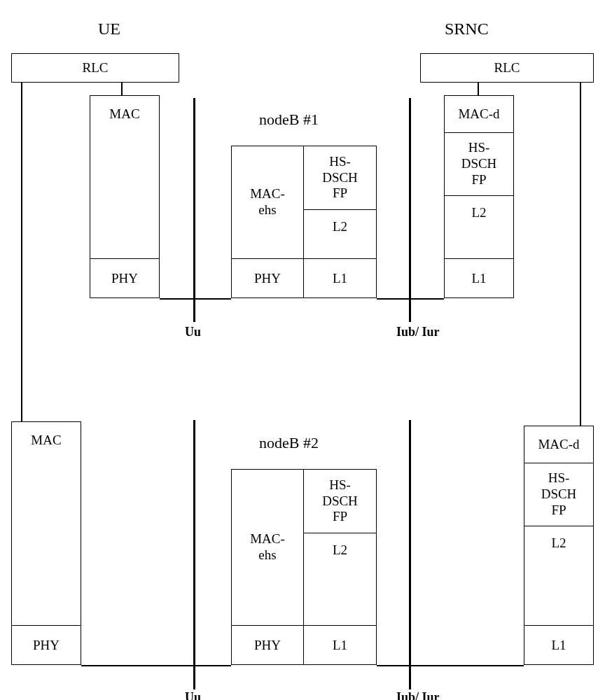 This screenshot has height=700, width=612. Describe the element at coordinates (288, 443) in the screenshot. I see `nodeb2-title: nodeB #2` at that location.